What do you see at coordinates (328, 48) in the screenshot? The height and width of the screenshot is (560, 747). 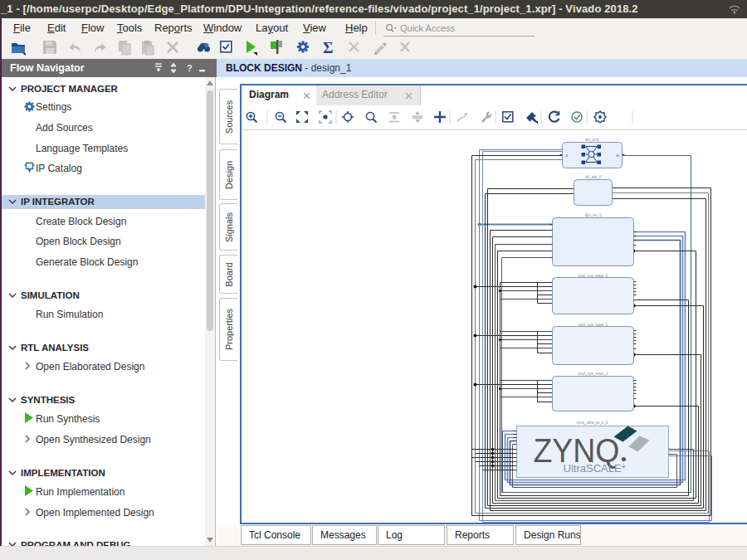 I see `svg-text: Σ` at bounding box center [328, 48].